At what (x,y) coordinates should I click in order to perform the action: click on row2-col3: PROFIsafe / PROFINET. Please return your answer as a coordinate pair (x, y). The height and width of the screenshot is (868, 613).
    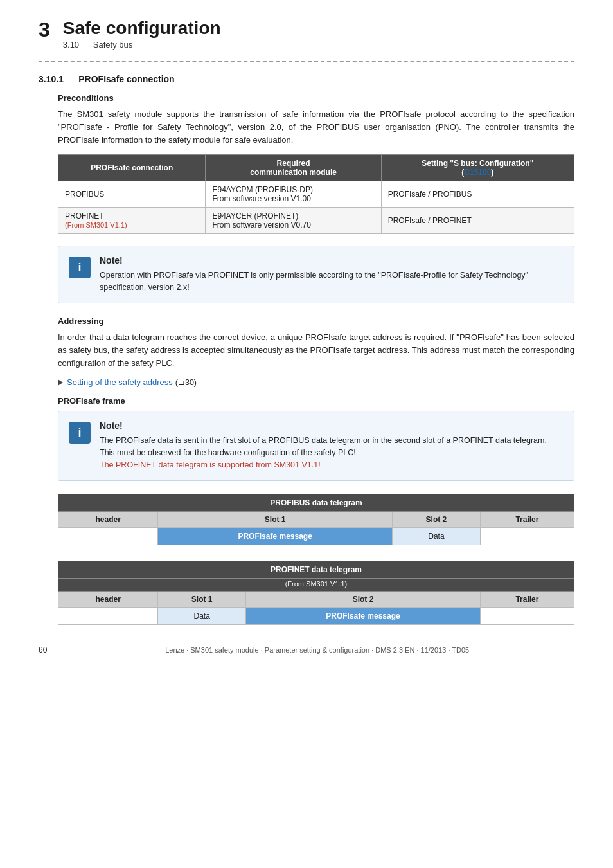
    Looking at the image, I should click on (477, 221).